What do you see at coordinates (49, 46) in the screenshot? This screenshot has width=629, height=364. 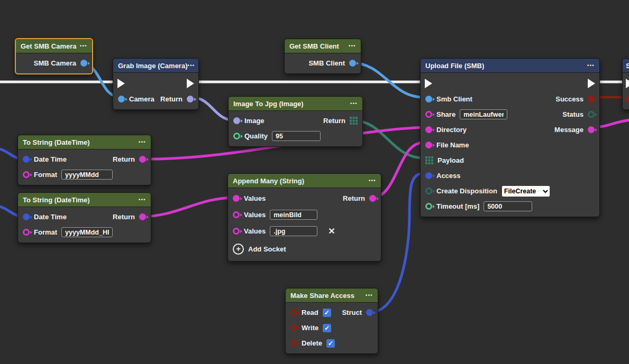 I see `node-title: Get SMB Camera` at bounding box center [49, 46].